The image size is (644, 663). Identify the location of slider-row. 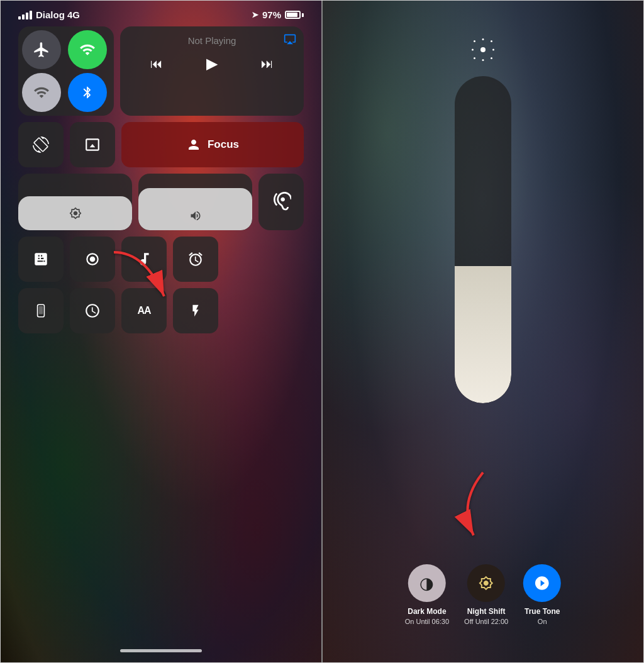
(161, 202).